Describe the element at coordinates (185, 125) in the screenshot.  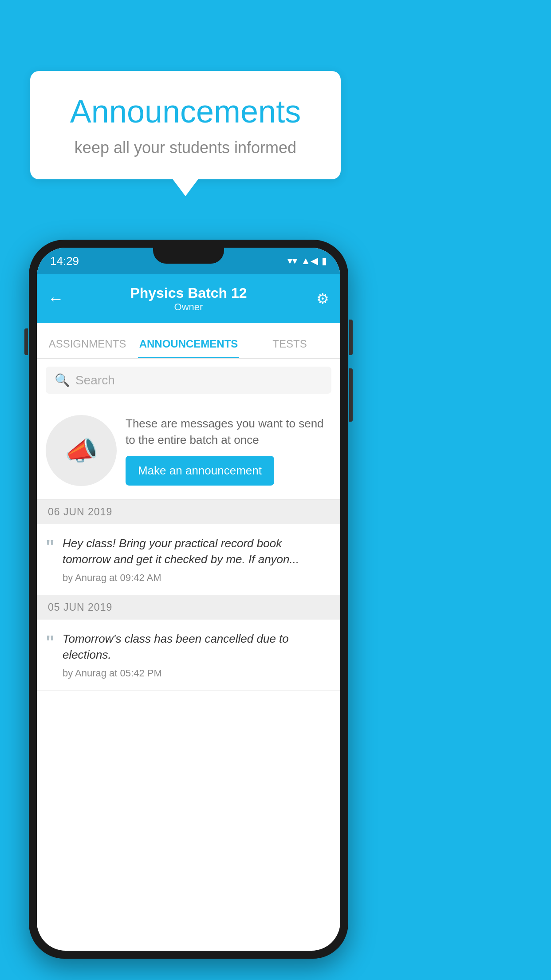
I see `speech-bubble: Announcements keep all your students inf…` at that location.